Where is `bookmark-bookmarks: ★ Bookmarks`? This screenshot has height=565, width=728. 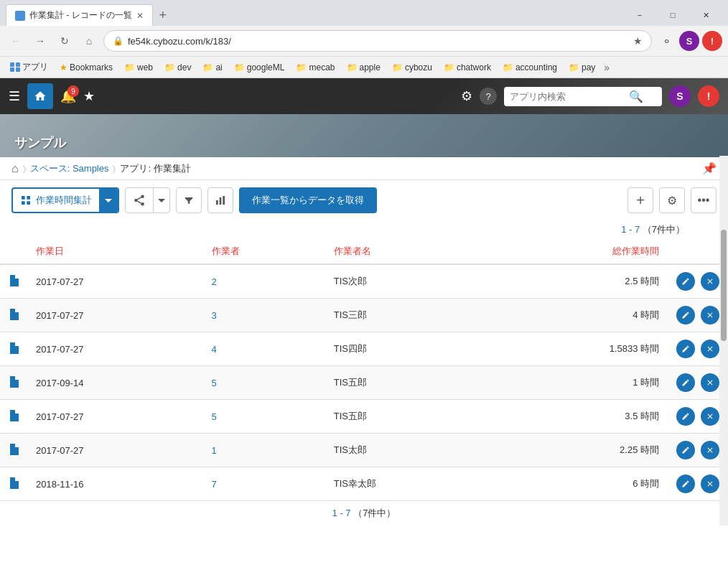 bookmark-bookmarks: ★ Bookmarks is located at coordinates (86, 67).